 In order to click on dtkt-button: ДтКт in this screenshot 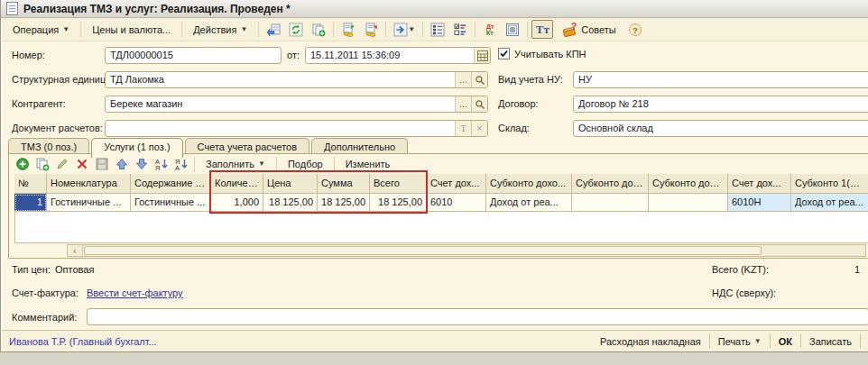, I will do `click(490, 29)`.